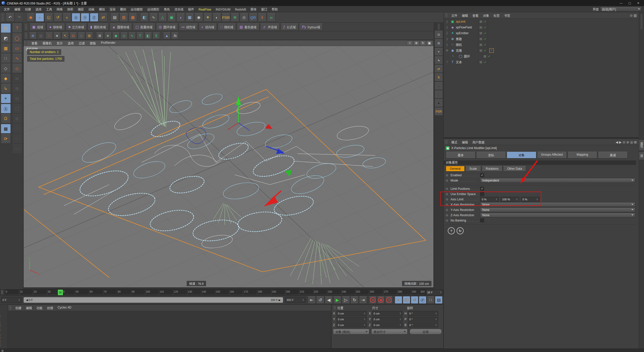 The image size is (644, 352). I want to click on toolbar-icon: ▦, so click(133, 17).